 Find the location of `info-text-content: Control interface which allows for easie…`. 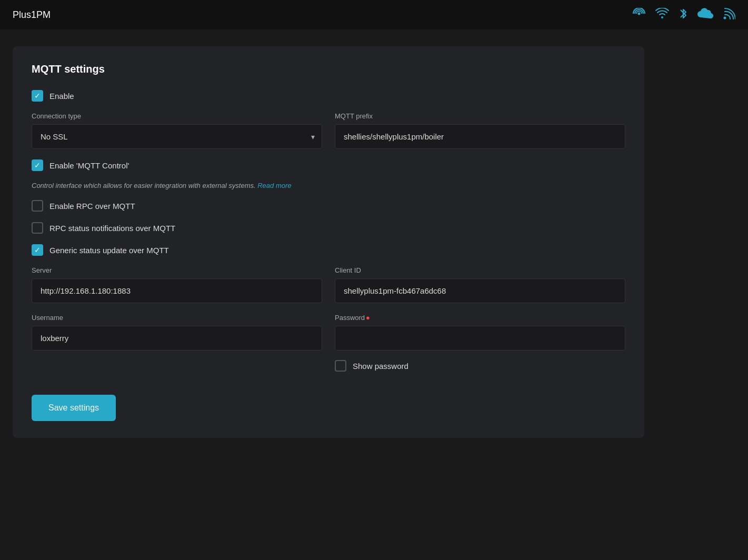

info-text-content: Control interface which allows for easie… is located at coordinates (144, 185).